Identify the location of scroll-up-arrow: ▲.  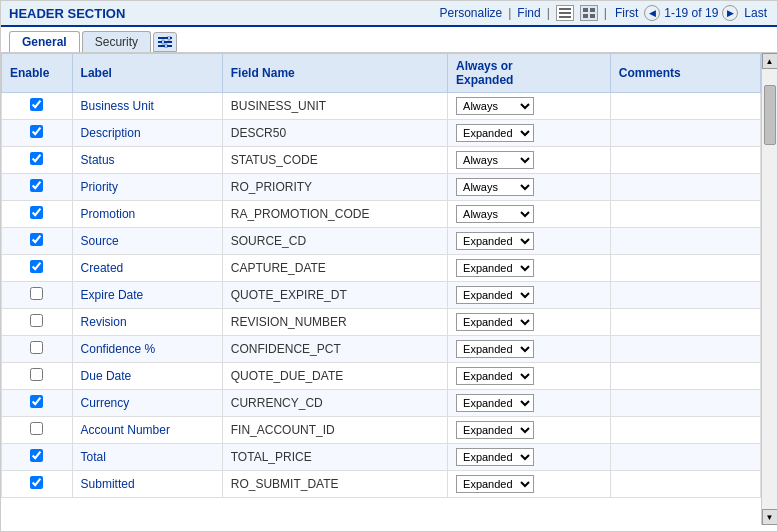
(770, 61).